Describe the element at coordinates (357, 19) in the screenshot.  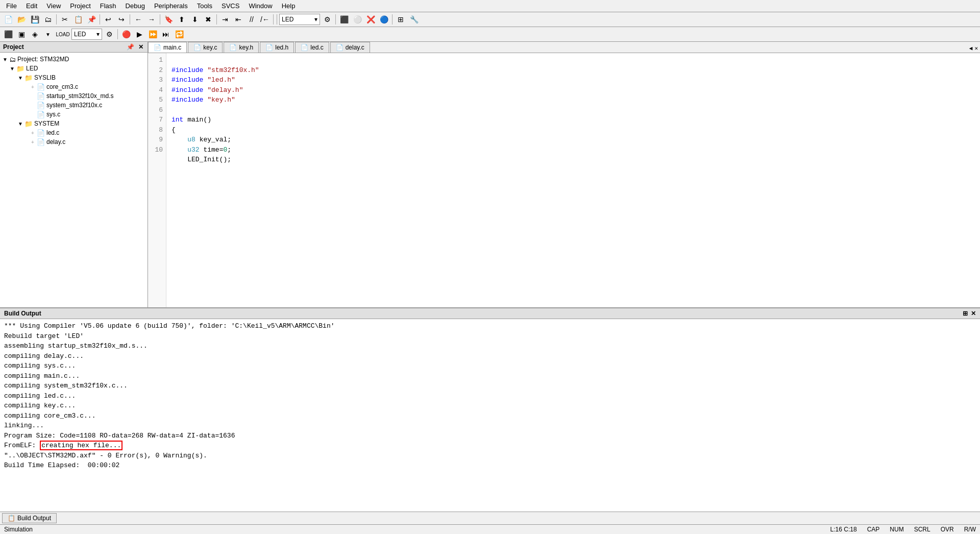
I see `run-btn: ⚪` at that location.